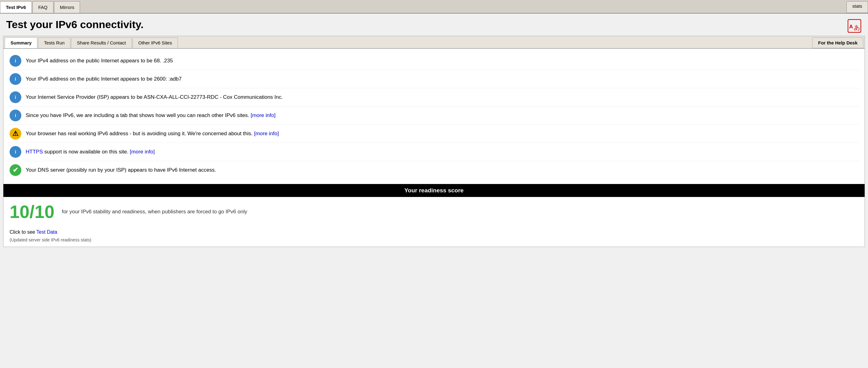 This screenshot has height=368, width=868. I want to click on test-data-line: Click to see Test Data, so click(434, 232).